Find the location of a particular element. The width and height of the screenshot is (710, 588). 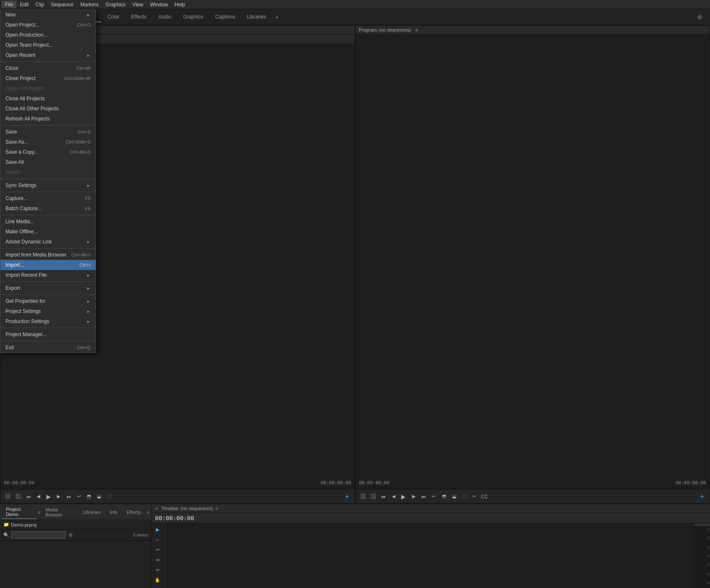

menu-item-close-others: Close All Other Projects is located at coordinates (48, 109).